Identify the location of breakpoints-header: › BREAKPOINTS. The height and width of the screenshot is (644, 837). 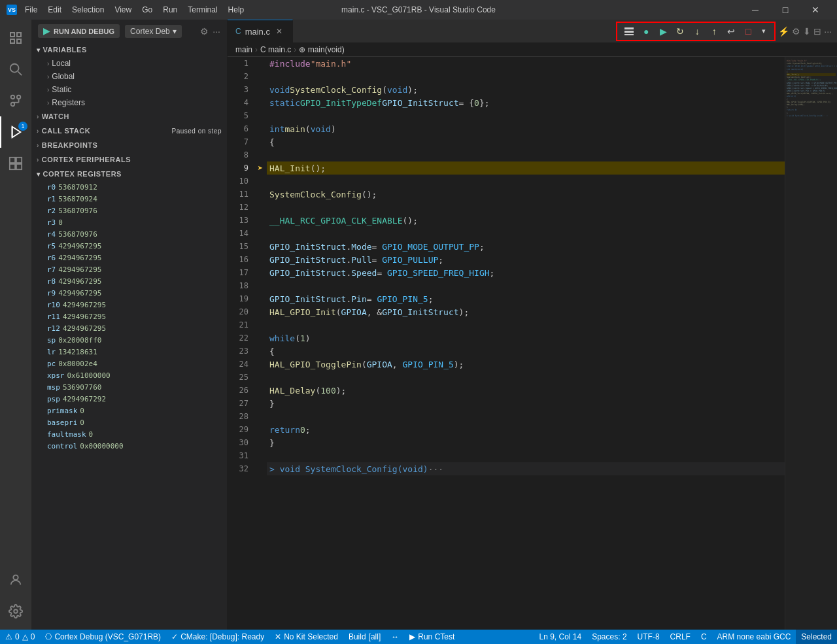
(129, 145).